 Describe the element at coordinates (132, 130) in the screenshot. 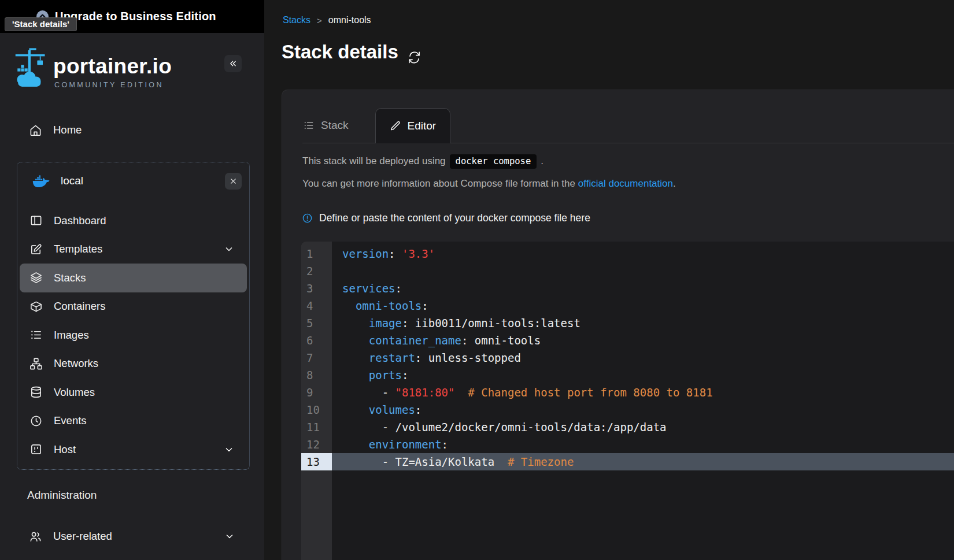

I see `sidebar-item-home: Home` at that location.